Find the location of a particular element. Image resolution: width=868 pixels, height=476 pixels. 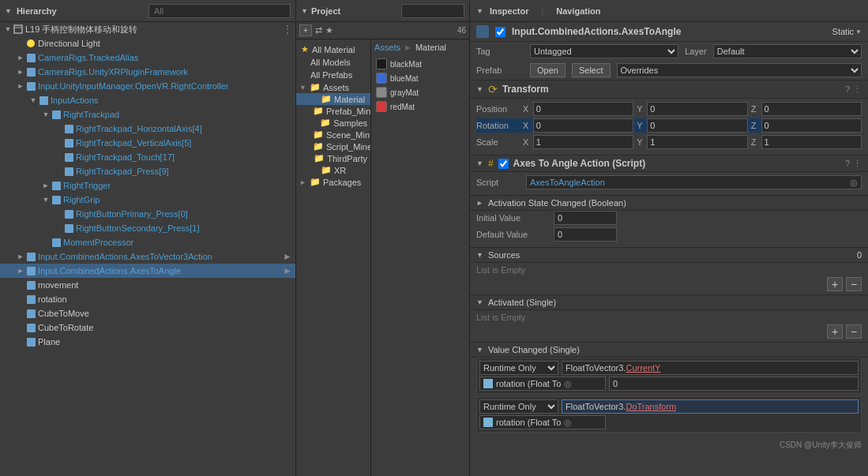

transform-expand-icon: ▼ is located at coordinates (480, 89).